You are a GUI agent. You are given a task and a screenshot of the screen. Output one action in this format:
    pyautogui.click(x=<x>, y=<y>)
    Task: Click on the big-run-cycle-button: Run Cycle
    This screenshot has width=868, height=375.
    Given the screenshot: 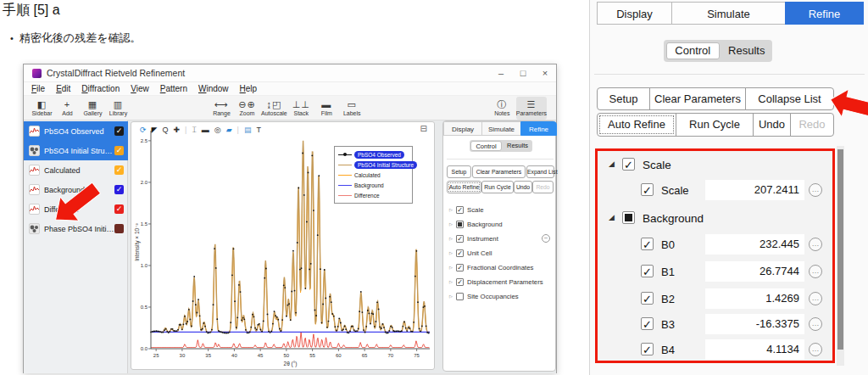 What is the action you would take?
    pyautogui.click(x=715, y=125)
    